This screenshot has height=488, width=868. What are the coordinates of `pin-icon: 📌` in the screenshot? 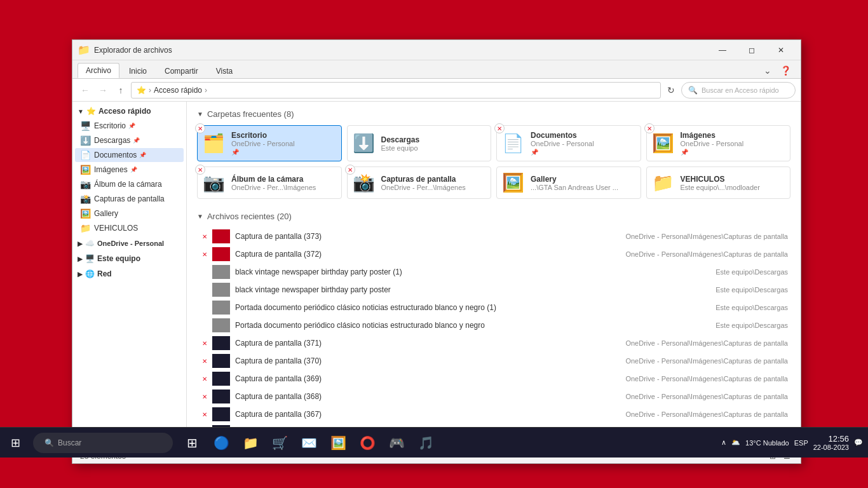 It's located at (132, 126).